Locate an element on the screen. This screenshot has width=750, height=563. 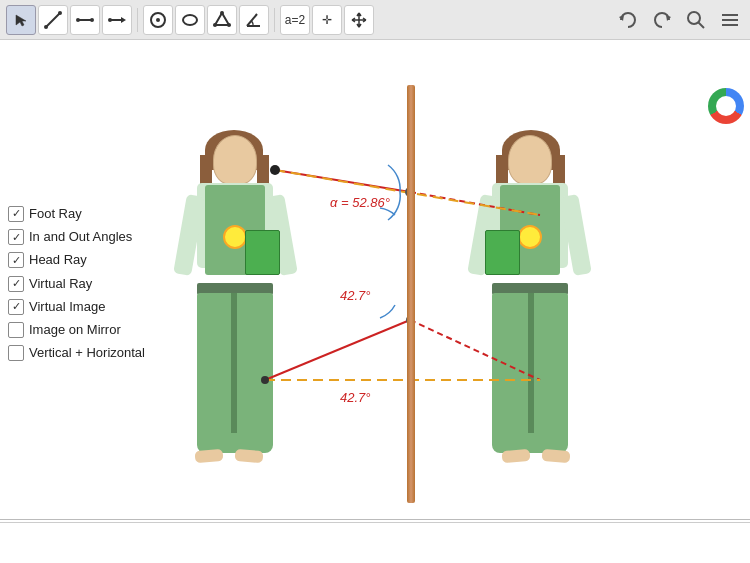
legend-check-in-out-angles: ✓ is located at coordinates (16, 237).